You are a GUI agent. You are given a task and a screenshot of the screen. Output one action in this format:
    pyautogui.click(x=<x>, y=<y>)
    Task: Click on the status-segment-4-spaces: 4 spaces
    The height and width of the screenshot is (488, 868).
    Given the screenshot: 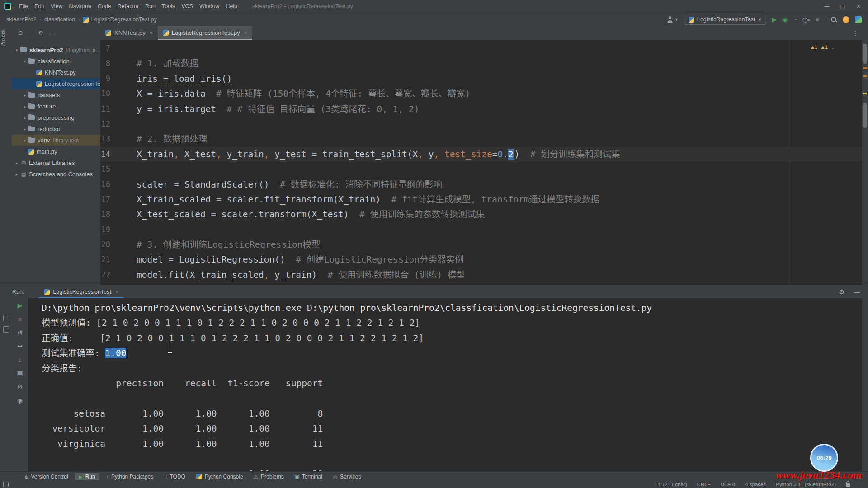 What is the action you would take?
    pyautogui.click(x=755, y=484)
    